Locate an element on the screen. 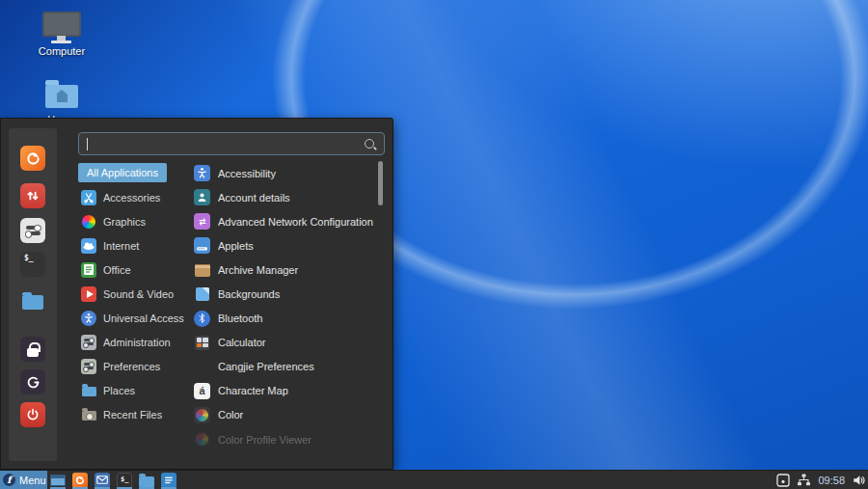 The width and height of the screenshot is (868, 489). color-icon is located at coordinates (203, 415).